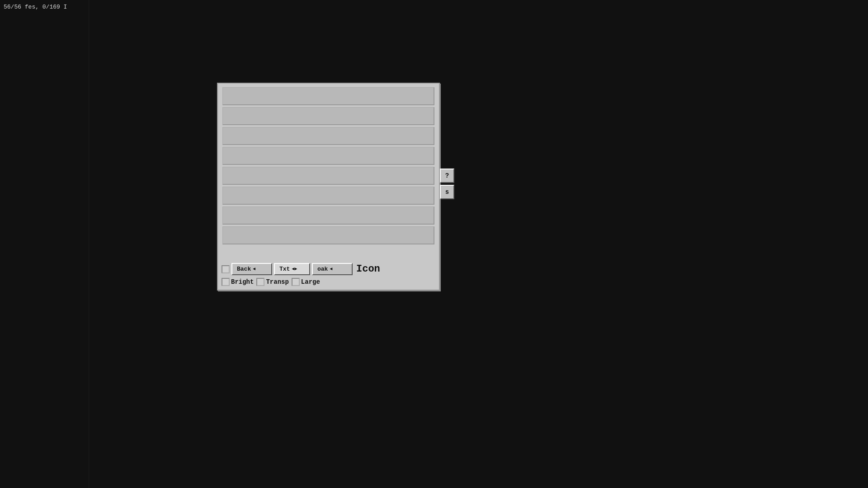 The width and height of the screenshot is (868, 488). I want to click on dialog-panel: Back ◄ Txt ◄► oak ◄ Icon Bright Transp, so click(328, 187).